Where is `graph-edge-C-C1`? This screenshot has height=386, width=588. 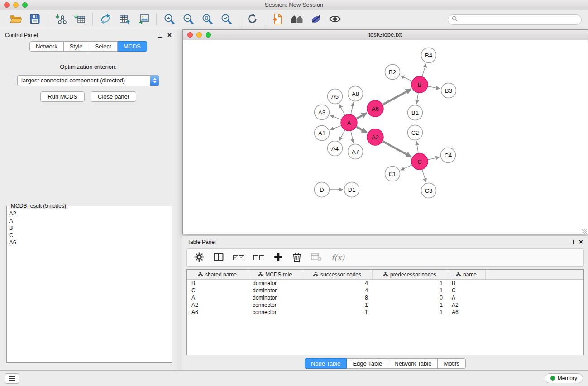 graph-edge-C-C1 is located at coordinates (406, 167).